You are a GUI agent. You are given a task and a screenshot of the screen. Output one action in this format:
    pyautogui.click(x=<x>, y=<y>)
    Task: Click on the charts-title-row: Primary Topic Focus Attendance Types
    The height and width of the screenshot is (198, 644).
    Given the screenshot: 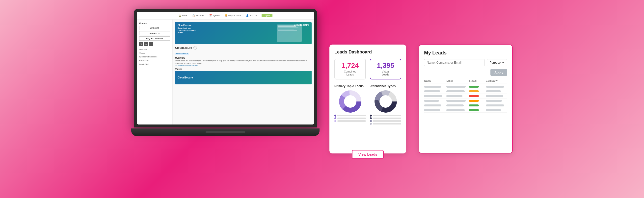 What is the action you would take?
    pyautogui.click(x=368, y=86)
    